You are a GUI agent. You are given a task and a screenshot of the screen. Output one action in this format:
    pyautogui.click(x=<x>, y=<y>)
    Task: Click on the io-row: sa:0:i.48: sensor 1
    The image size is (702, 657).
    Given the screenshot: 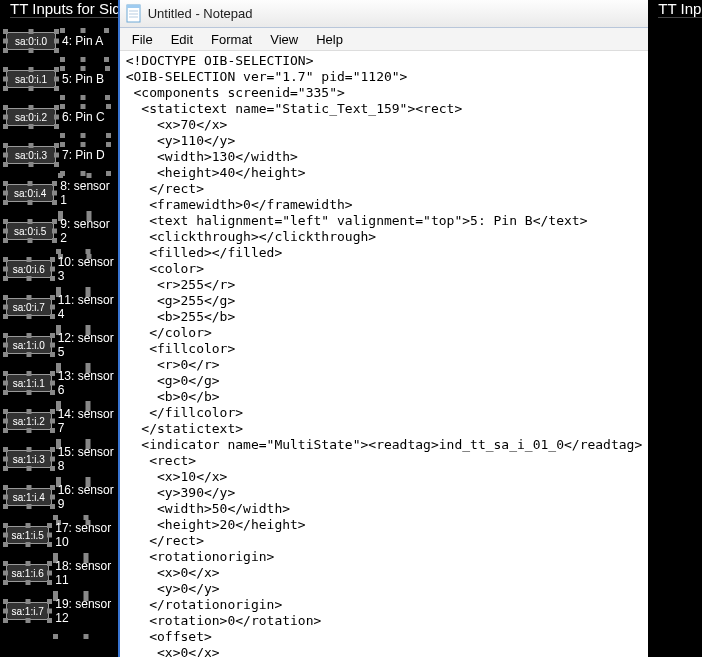 What is the action you would take?
    pyautogui.click(x=62, y=193)
    